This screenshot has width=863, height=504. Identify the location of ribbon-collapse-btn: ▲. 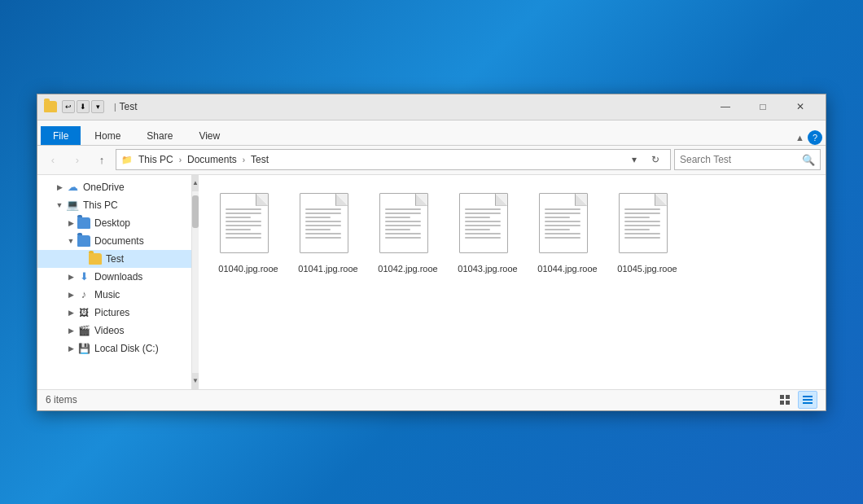
(799, 138).